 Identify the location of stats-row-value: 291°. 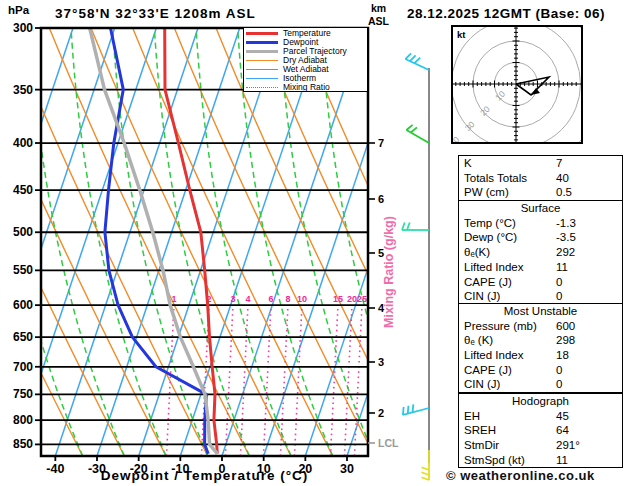
(568, 446).